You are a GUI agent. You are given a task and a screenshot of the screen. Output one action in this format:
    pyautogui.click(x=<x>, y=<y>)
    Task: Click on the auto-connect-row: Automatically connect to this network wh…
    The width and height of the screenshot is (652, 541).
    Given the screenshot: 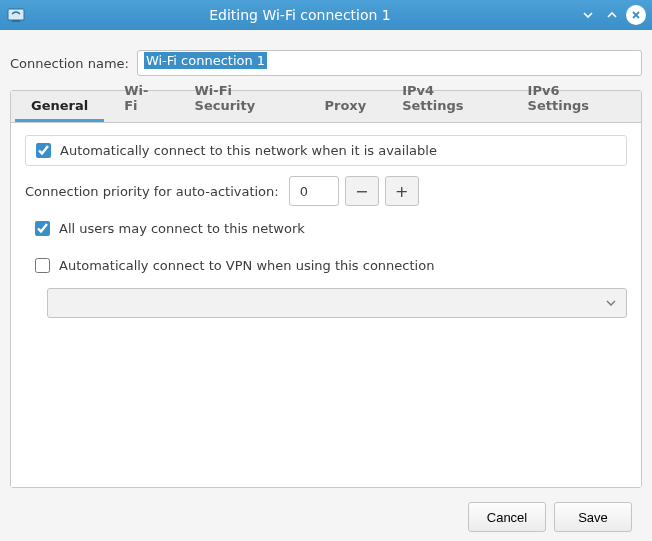 What is the action you would take?
    pyautogui.click(x=326, y=150)
    